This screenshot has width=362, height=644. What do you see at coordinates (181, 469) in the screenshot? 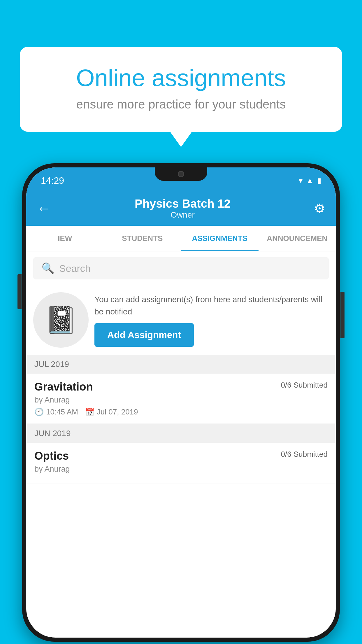
I see `assignment-author-optics: by Anurag` at bounding box center [181, 469].